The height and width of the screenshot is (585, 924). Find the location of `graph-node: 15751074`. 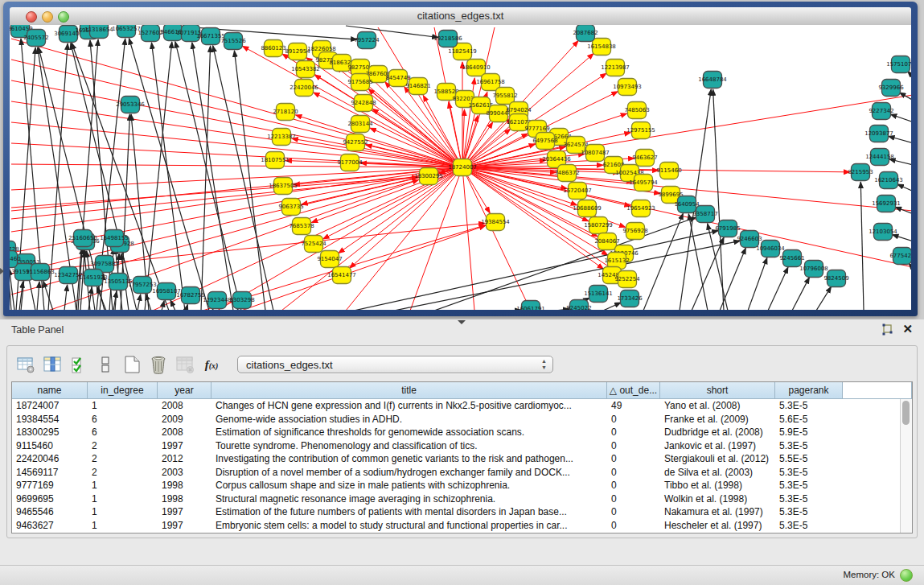

graph-node: 15751074 is located at coordinates (899, 64).